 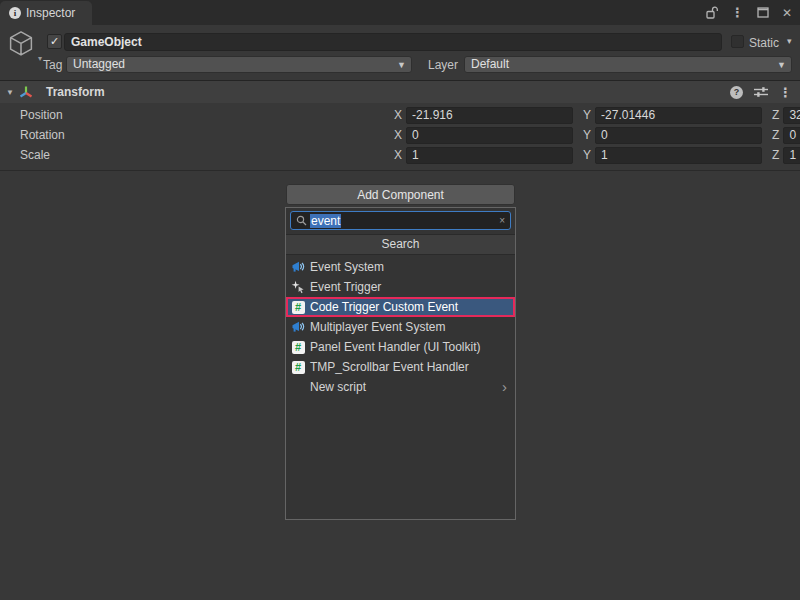 I want to click on static-dropdown-arrow-icon: ▾, so click(x=790, y=41).